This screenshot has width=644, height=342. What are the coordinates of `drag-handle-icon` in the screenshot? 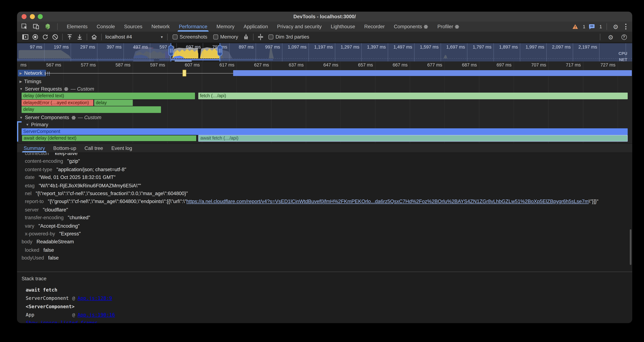 It's located at (48, 73).